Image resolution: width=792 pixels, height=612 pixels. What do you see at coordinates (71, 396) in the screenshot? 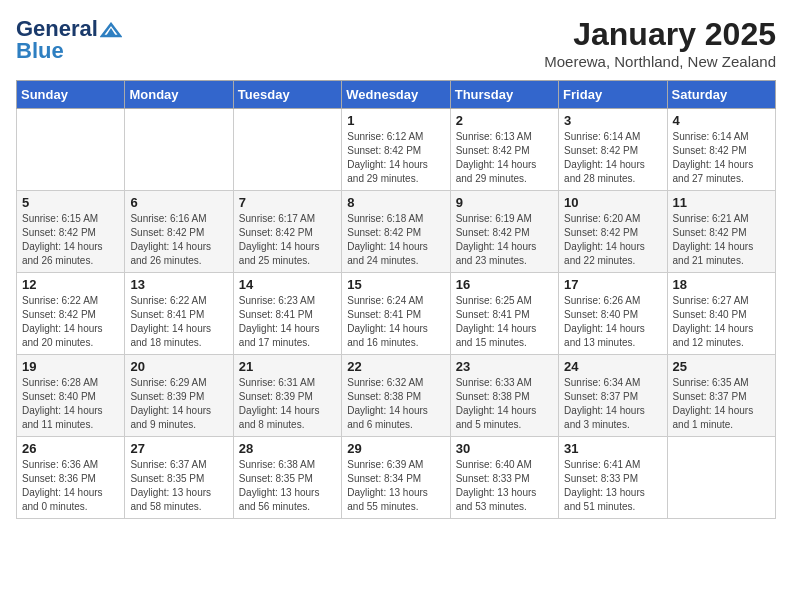
I see `calendar-cell: 19Sunrise: 6:28 AMSunset: 8:40 PMDayligh…` at bounding box center [71, 396].